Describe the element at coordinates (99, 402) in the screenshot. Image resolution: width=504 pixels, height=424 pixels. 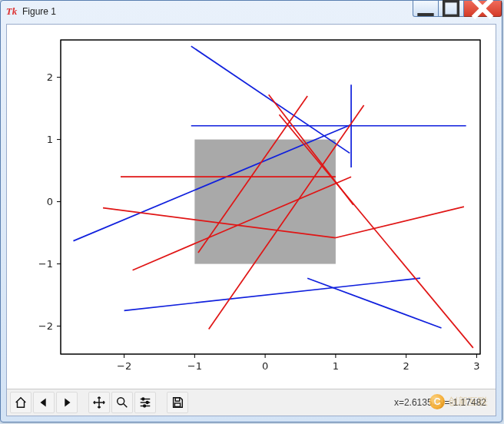
I see `move-icon` at that location.